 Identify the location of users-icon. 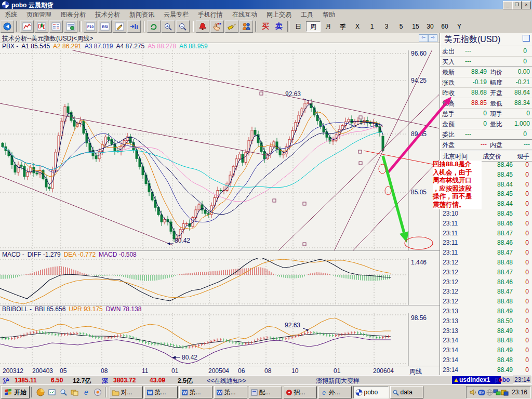
(246, 26).